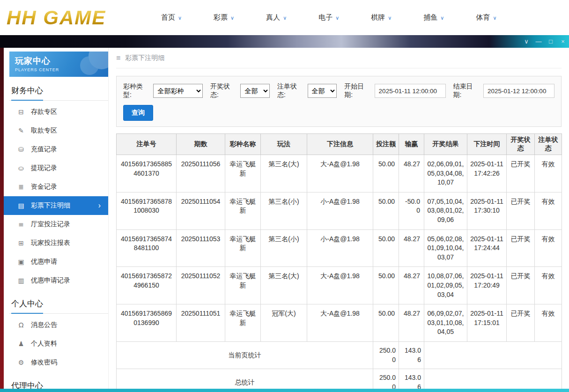 The height and width of the screenshot is (392, 569). What do you see at coordinates (255, 91) in the screenshot?
I see `draw-status-select: 全部` at bounding box center [255, 91].